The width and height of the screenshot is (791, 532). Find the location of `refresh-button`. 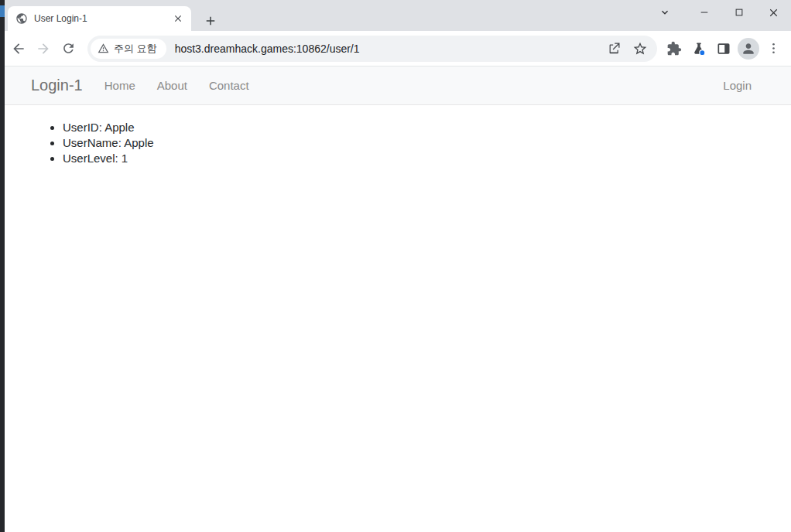

refresh-button is located at coordinates (68, 49).